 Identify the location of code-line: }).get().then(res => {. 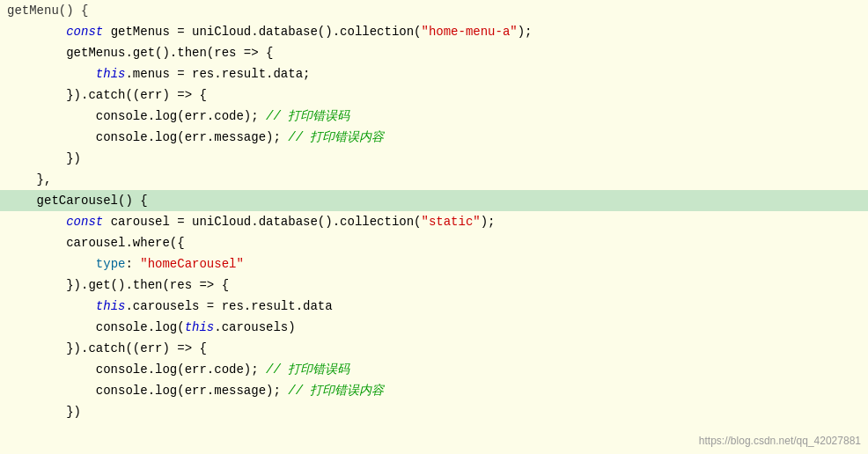
(434, 285).